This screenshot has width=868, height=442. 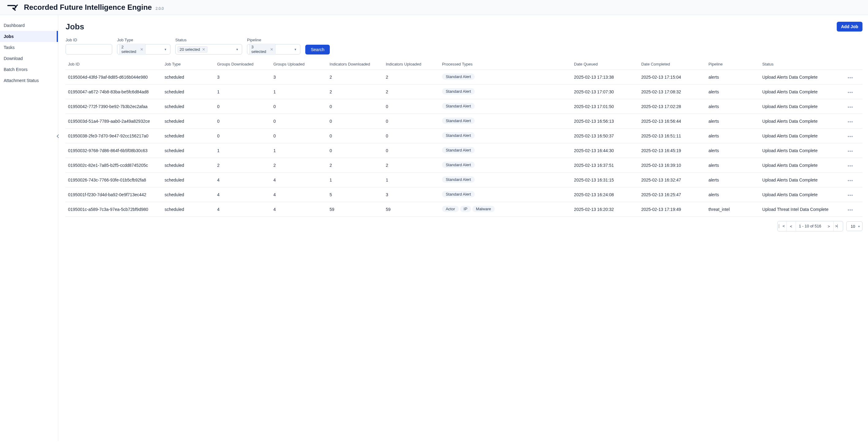 I want to click on pipeline-select: 3 selected ✕ ▾, so click(x=274, y=49).